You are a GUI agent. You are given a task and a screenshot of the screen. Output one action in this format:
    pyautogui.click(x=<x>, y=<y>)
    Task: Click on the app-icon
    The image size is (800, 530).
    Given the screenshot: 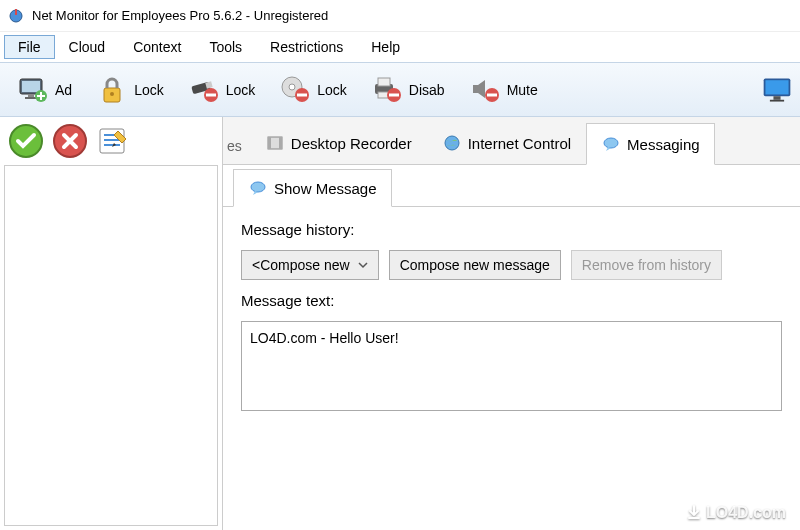 What is the action you would take?
    pyautogui.click(x=16, y=16)
    